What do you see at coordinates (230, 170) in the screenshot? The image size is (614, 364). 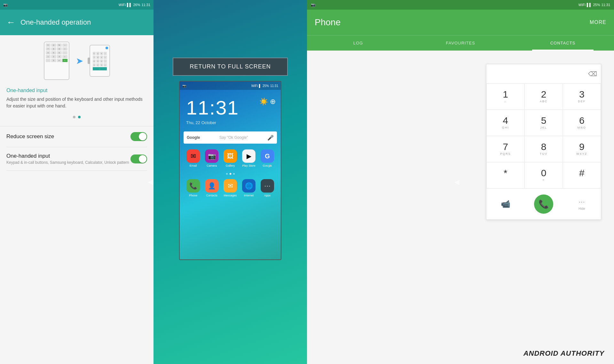 I see `mini-phone-preview: 📷 WiFi ▌ 25% 11:31 11:31 ☀️ ⊕ Thu, 22 Oc…` at bounding box center [230, 170].